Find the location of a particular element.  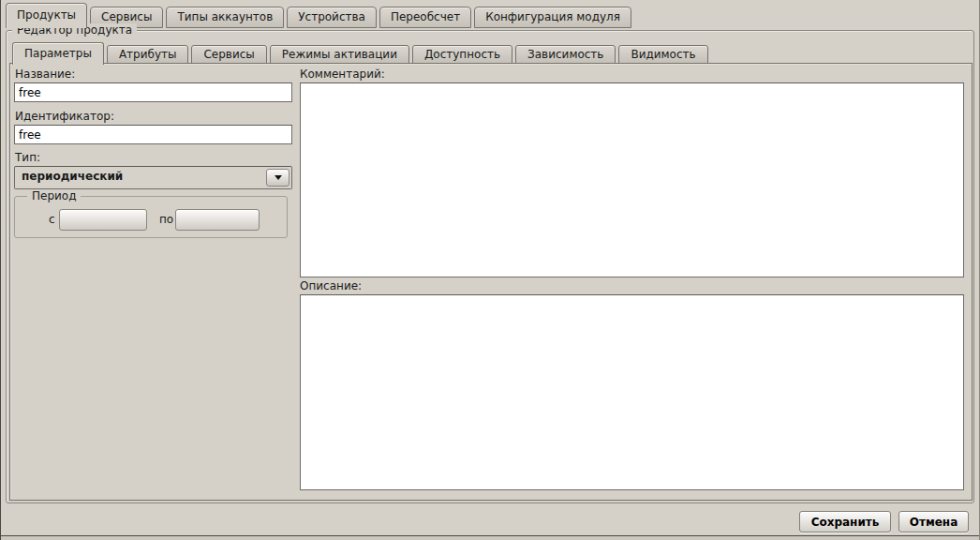

tab-editor-services: Сервисы is located at coordinates (229, 54).